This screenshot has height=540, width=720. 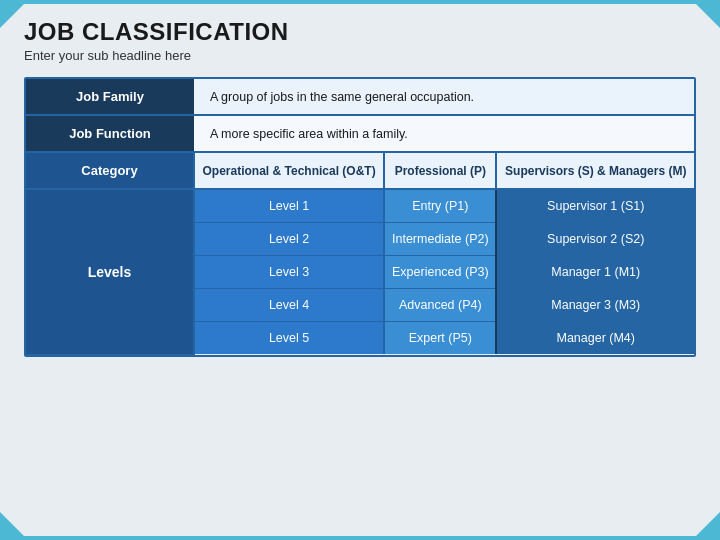 I want to click on level-1-num: Level 1, so click(x=289, y=206).